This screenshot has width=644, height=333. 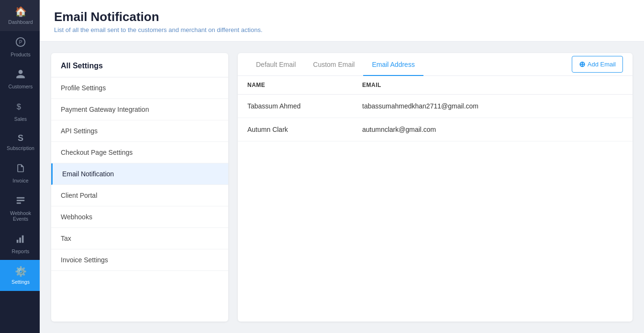 What do you see at coordinates (582, 64) in the screenshot?
I see `plus-icon: ⊕` at bounding box center [582, 64].